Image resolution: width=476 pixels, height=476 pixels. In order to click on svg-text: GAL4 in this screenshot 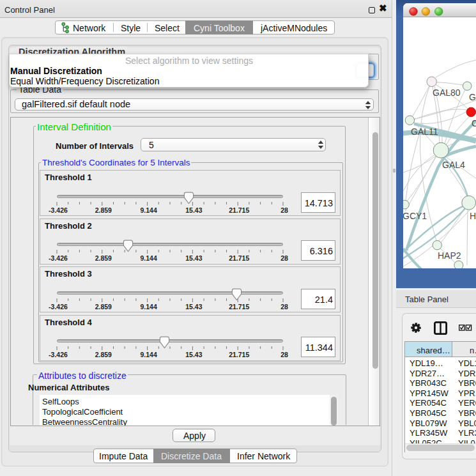, I will do `click(454, 165)`.